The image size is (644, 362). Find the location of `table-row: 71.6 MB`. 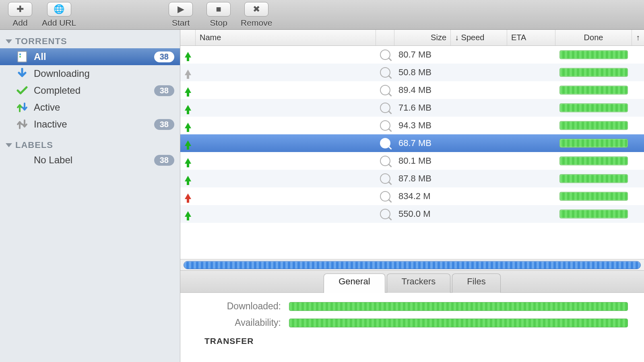

table-row: 71.6 MB is located at coordinates (412, 108).